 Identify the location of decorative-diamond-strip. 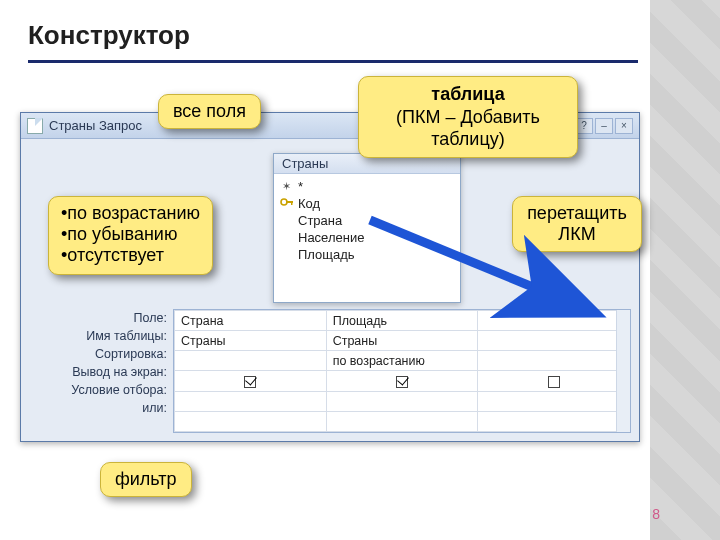
(685, 270).